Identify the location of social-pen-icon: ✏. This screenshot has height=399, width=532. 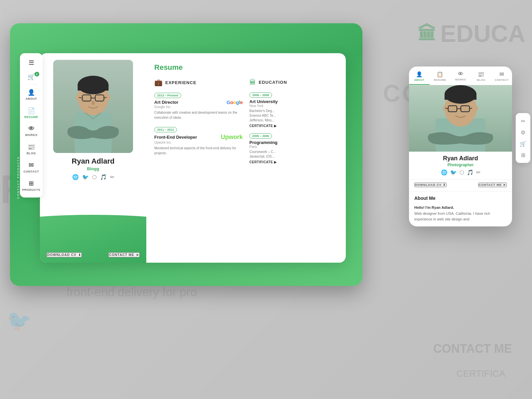
(112, 177).